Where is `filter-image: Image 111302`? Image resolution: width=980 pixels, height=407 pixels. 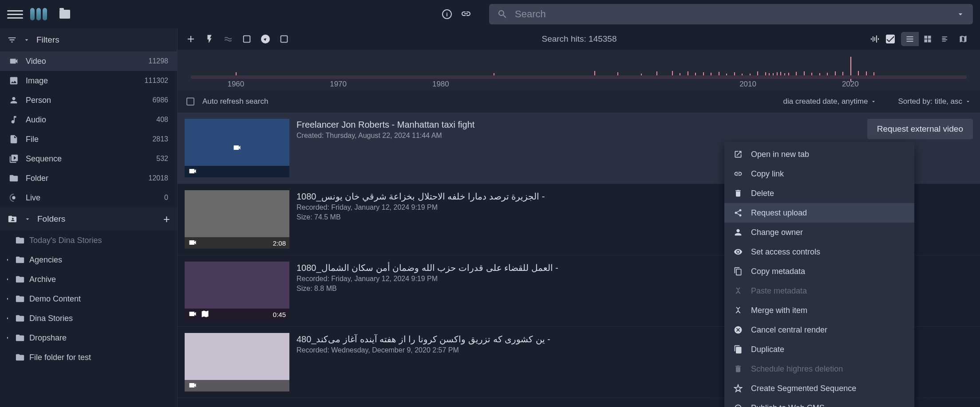
filter-image: Image 111302 is located at coordinates (89, 81).